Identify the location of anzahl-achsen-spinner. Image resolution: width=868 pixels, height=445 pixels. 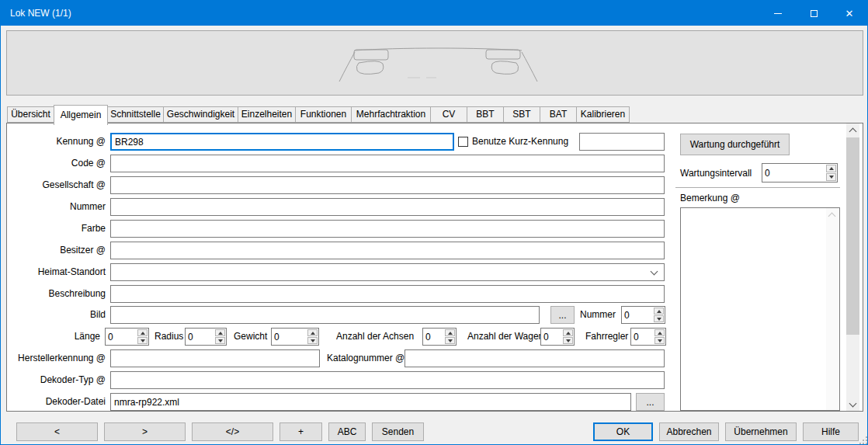
(439, 337).